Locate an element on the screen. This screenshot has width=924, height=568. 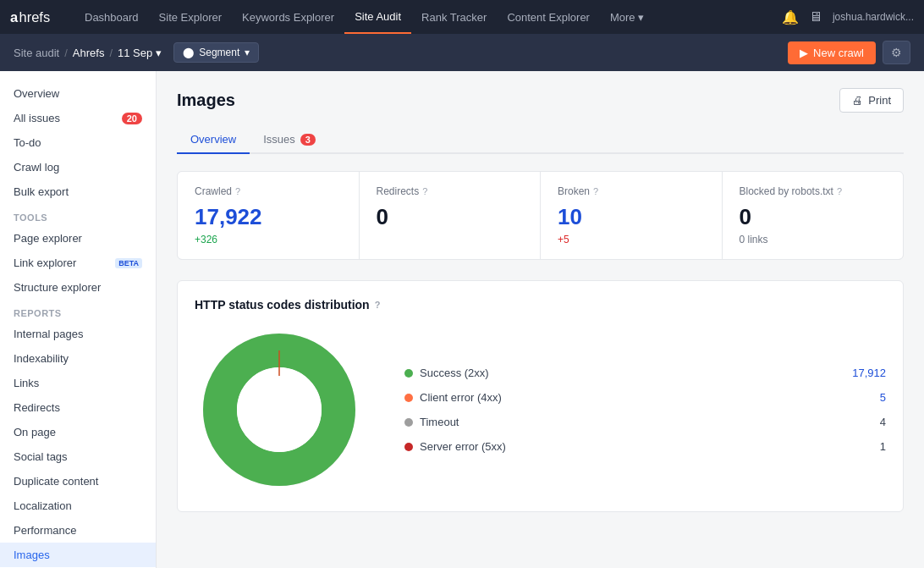
sidebar-item-links: Links is located at coordinates (78, 383).